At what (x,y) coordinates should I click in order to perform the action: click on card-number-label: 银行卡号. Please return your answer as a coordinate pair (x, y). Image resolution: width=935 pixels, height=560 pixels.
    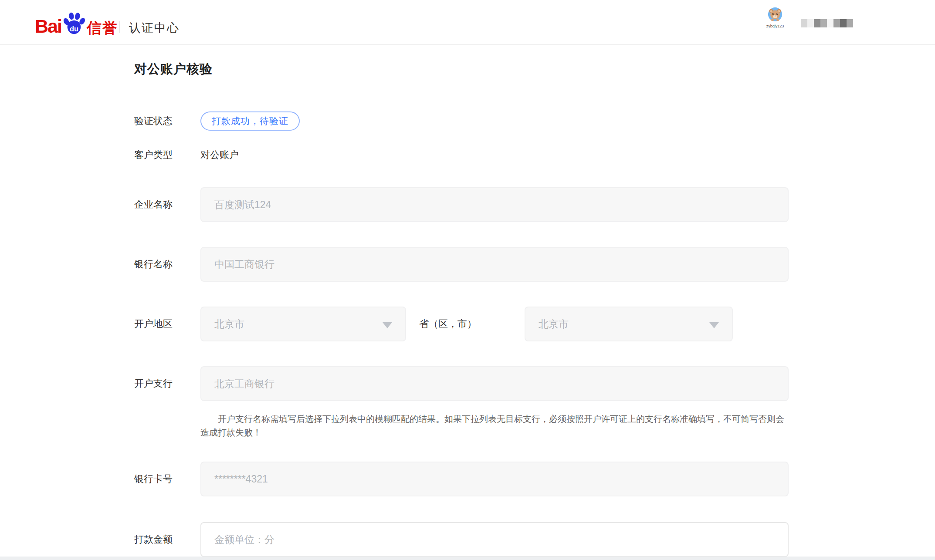
    Looking at the image, I should click on (167, 479).